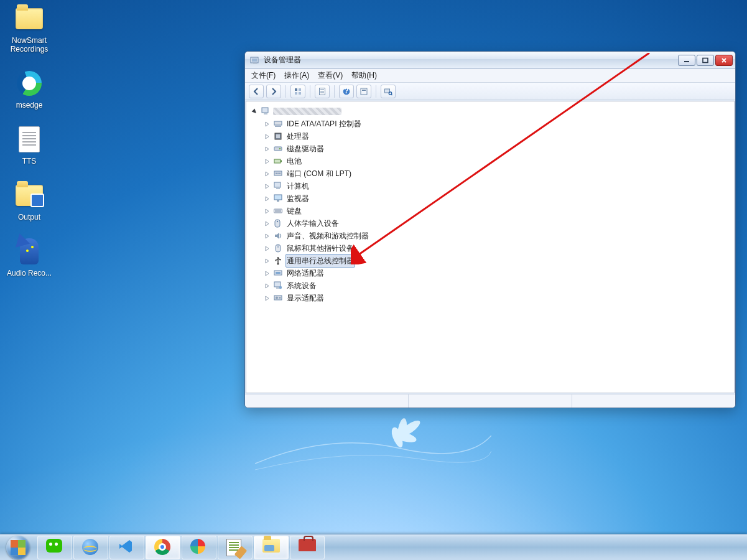 Image resolution: width=747 pixels, height=560 pixels. What do you see at coordinates (364, 91) in the screenshot?
I see `toolbar-filter-button` at bounding box center [364, 91].